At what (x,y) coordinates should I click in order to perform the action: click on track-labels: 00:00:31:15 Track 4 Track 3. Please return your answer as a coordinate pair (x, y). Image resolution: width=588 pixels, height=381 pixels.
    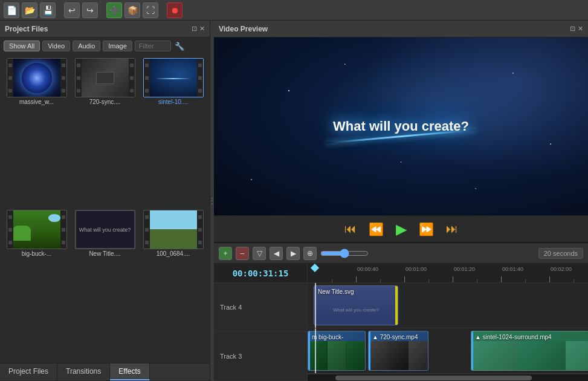
    Looking at the image, I should click on (261, 322).